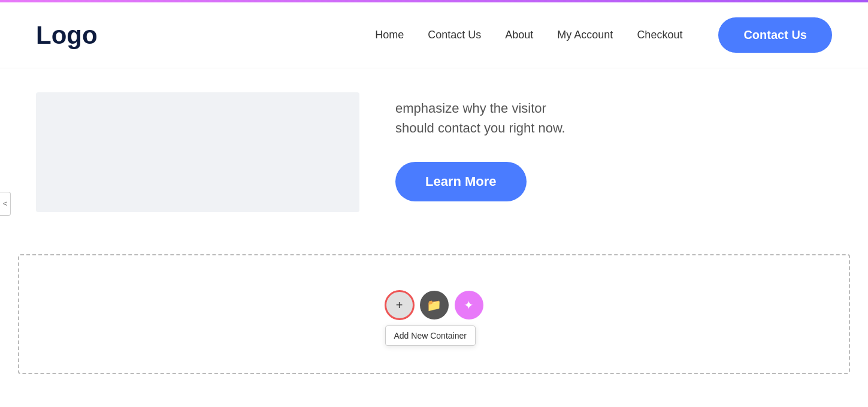 The width and height of the screenshot is (868, 407). Describe the element at coordinates (660, 35) in the screenshot. I see `nav-item-checkout: Checkout` at that location.